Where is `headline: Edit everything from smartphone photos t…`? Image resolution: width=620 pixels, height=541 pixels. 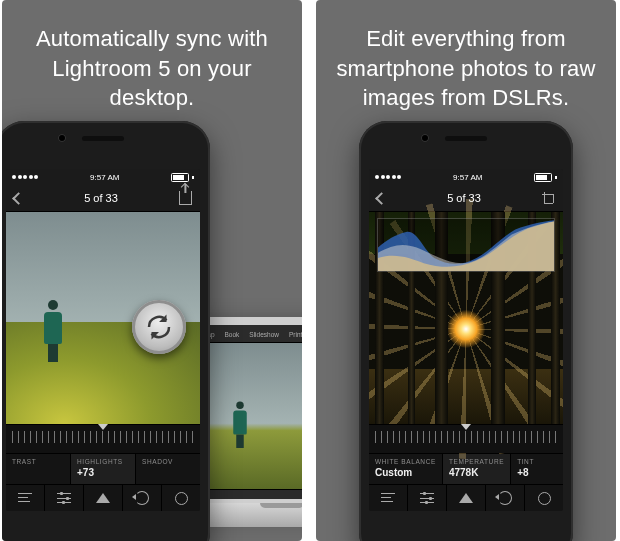 headline: Edit everything from smartphone photos t… is located at coordinates (466, 68).